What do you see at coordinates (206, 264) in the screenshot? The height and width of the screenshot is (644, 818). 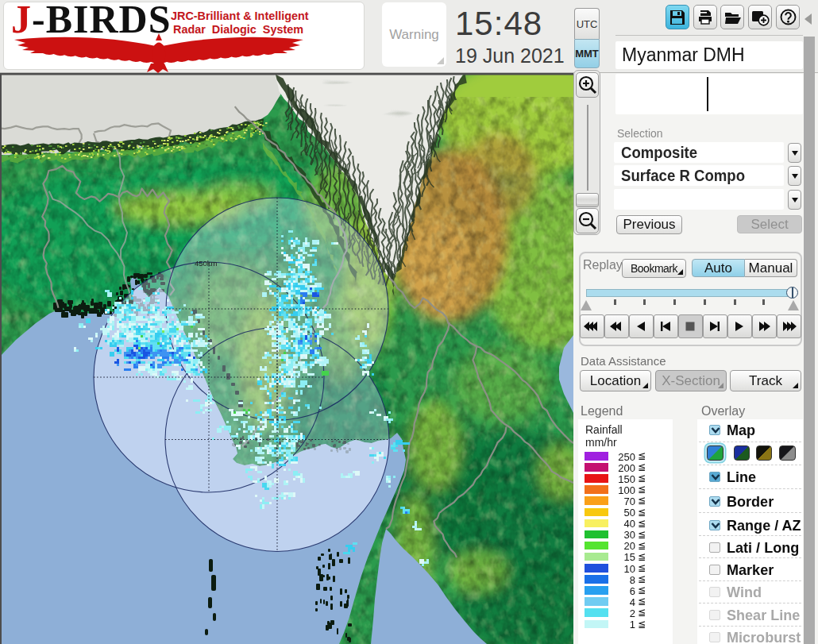 I see `svg-text: 450km` at bounding box center [206, 264].